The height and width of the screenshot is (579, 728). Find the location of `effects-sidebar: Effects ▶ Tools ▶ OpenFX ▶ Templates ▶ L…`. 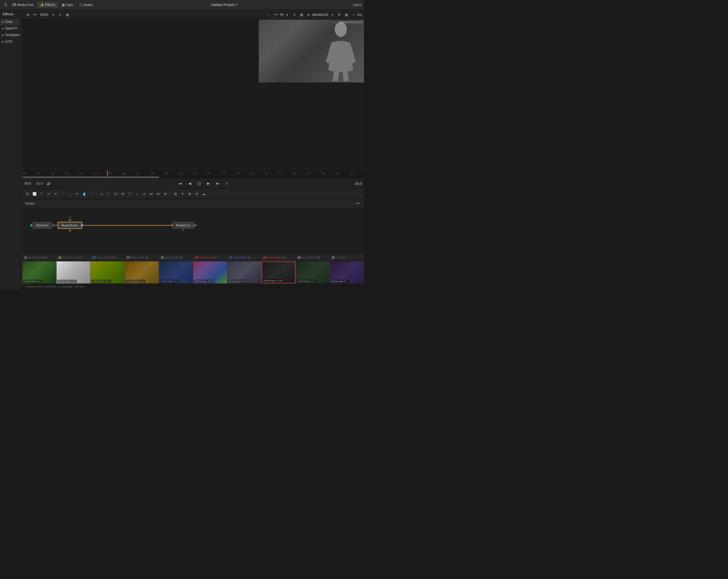

effects-sidebar: Effects ▶ Tools ▶ OpenFX ▶ Templates ▶ L… is located at coordinates (10, 150).